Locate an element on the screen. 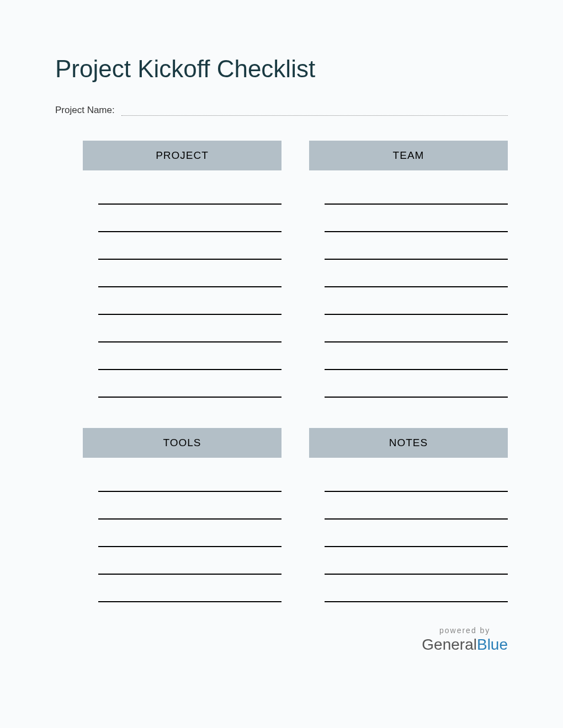  section-tools: TOOLS is located at coordinates (182, 515).